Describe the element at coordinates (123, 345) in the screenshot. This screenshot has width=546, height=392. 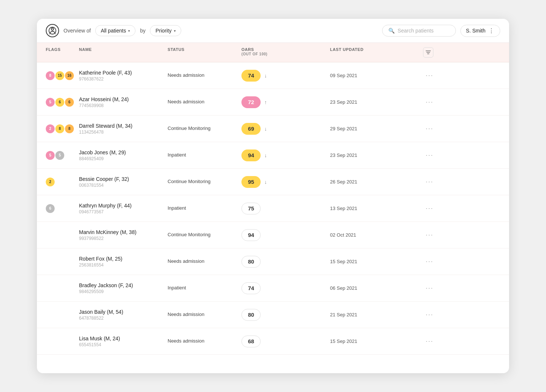
I see `patient-id: 655451554` at that location.